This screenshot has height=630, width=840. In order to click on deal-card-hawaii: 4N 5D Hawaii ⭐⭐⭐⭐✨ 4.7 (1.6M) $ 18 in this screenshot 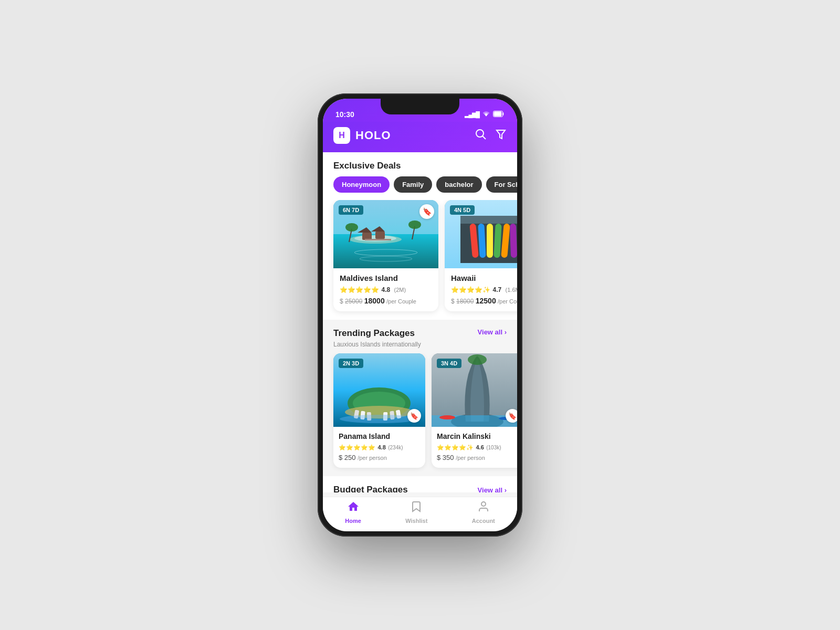, I will do `click(481, 256)`.